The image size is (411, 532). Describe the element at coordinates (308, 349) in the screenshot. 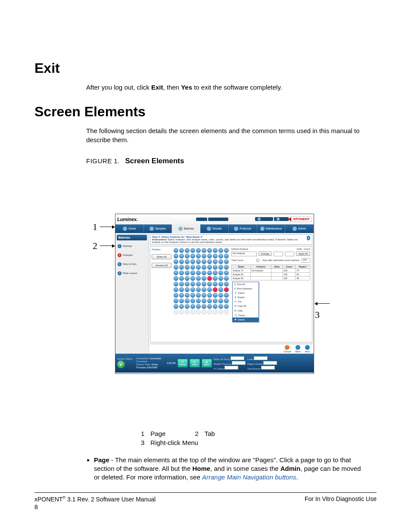

I see `next-button: Next` at that location.